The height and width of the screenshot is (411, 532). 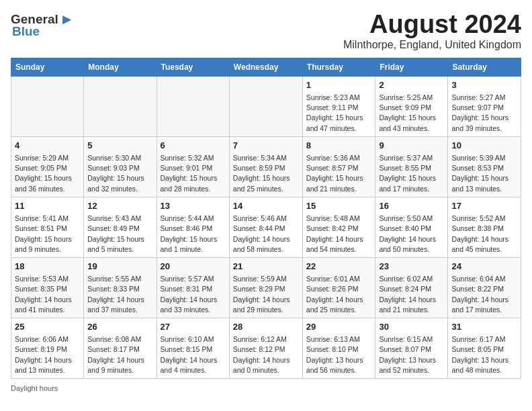 What do you see at coordinates (120, 327) in the screenshot?
I see `day-number: 26` at bounding box center [120, 327].